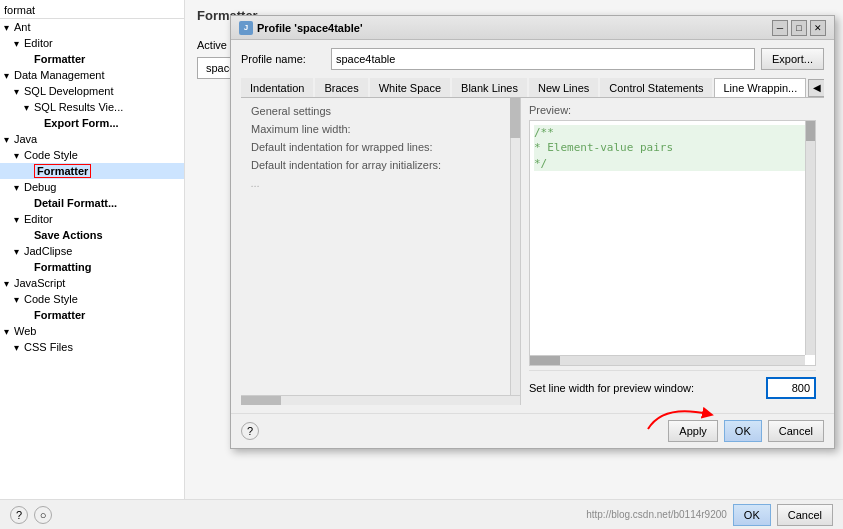  Describe the element at coordinates (31, 515) in the screenshot. I see `bottom-left: ? ○` at that location.